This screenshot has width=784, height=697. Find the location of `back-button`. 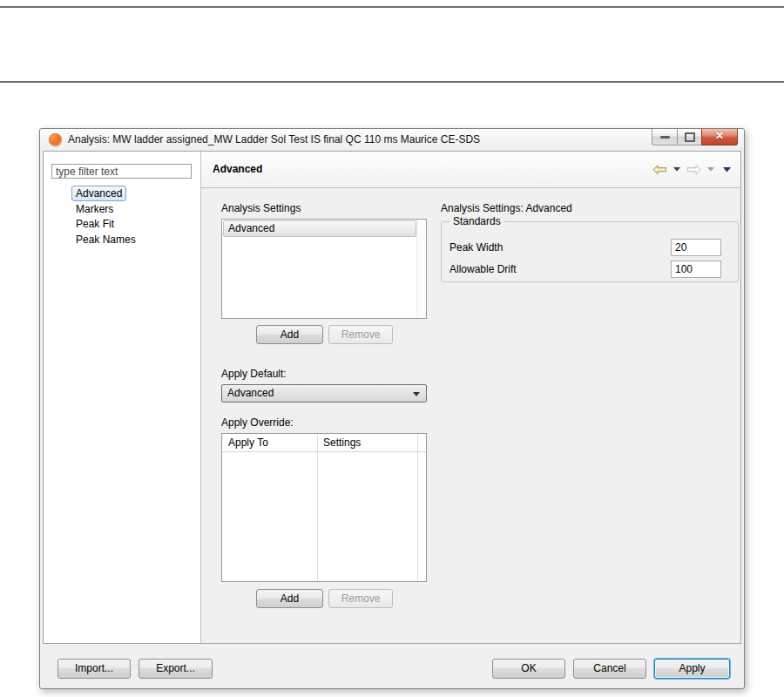

back-button is located at coordinates (660, 170).